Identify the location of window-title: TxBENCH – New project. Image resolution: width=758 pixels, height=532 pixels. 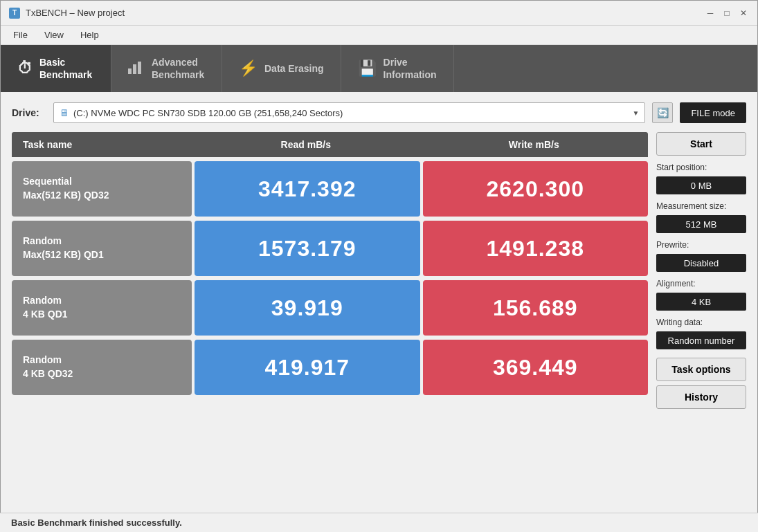
(75, 12).